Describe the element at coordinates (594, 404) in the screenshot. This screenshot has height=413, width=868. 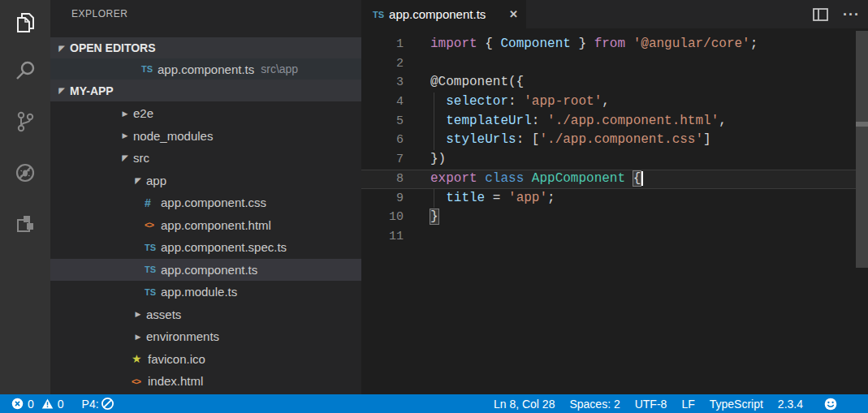
I see `status-indentation: Spaces: 2` at that location.